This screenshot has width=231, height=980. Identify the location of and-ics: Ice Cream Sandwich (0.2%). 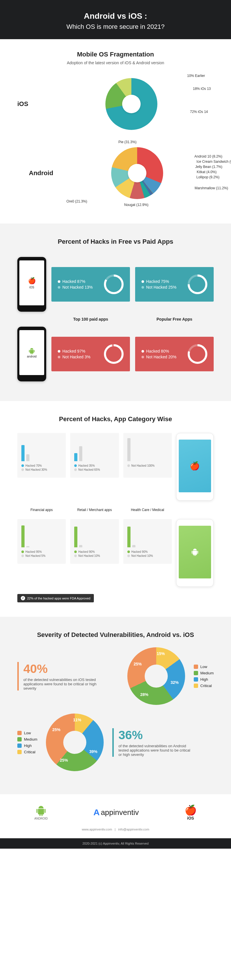
(214, 161).